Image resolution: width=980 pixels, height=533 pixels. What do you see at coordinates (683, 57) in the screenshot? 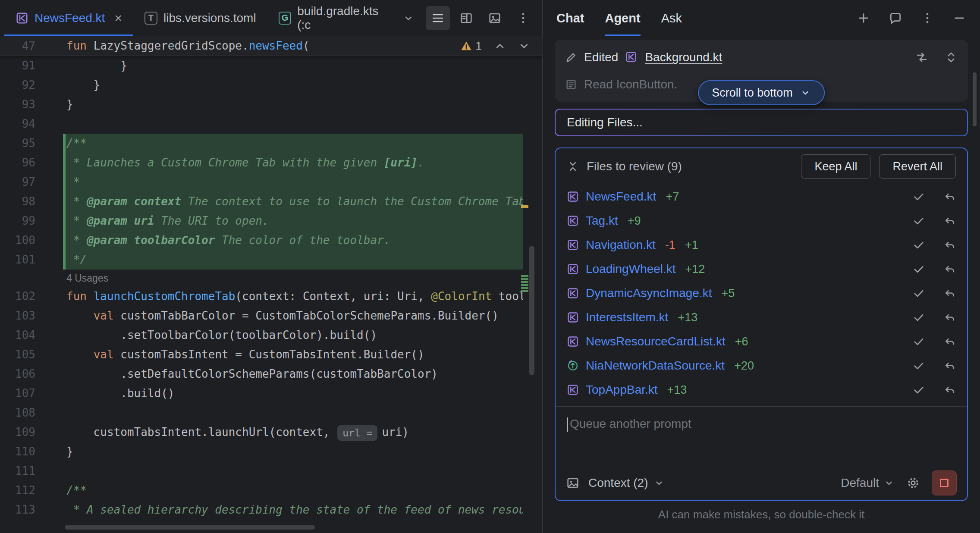
I see `edited-file-link: Background.kt` at bounding box center [683, 57].